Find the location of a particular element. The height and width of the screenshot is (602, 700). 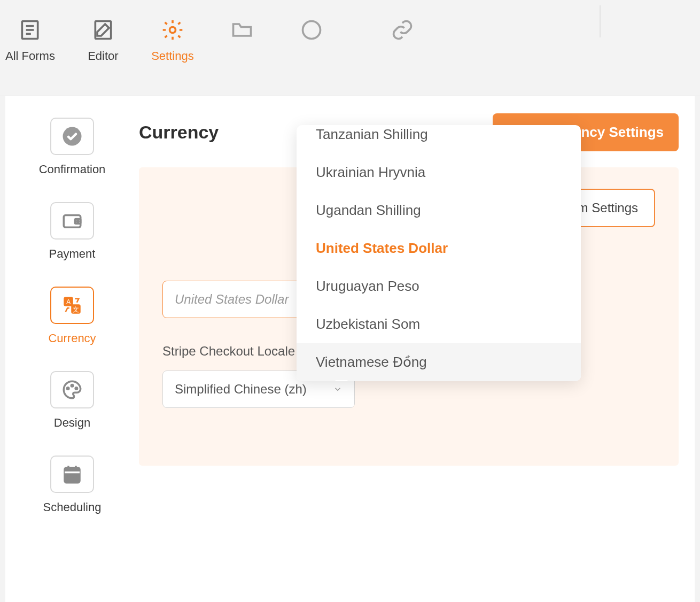

locale-select-value: Simplified Chinese (zh) is located at coordinates (240, 389).